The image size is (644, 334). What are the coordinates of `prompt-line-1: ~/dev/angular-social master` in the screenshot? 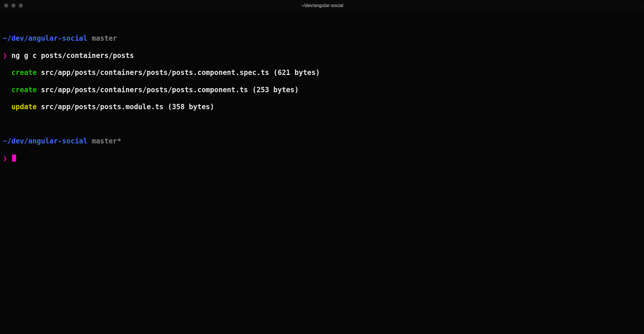 It's located at (322, 39).